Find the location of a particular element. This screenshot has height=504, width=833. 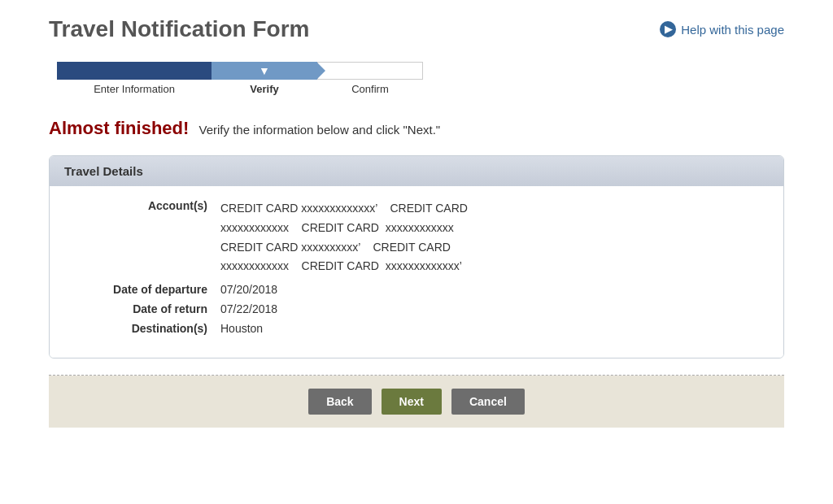

destination-row: Destination(s) Houston is located at coordinates (416, 328).